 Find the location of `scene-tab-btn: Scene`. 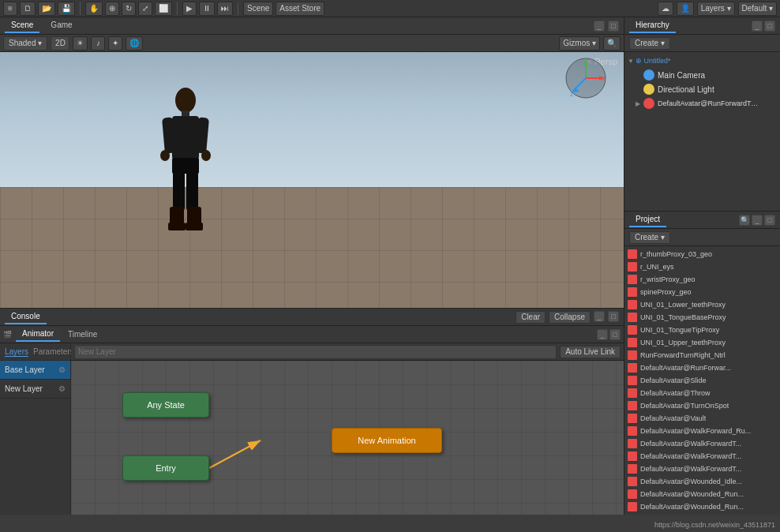

scene-tab-btn: Scene is located at coordinates (258, 9).